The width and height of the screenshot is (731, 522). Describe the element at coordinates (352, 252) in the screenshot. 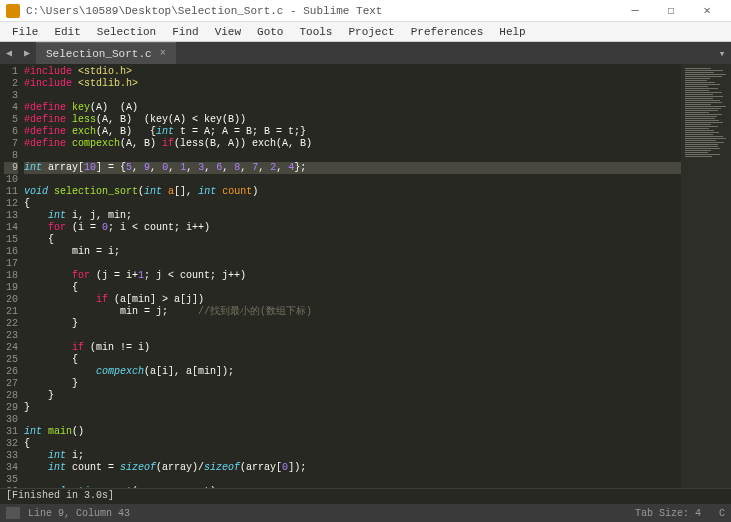

I see `code-line: min = i;` at that location.